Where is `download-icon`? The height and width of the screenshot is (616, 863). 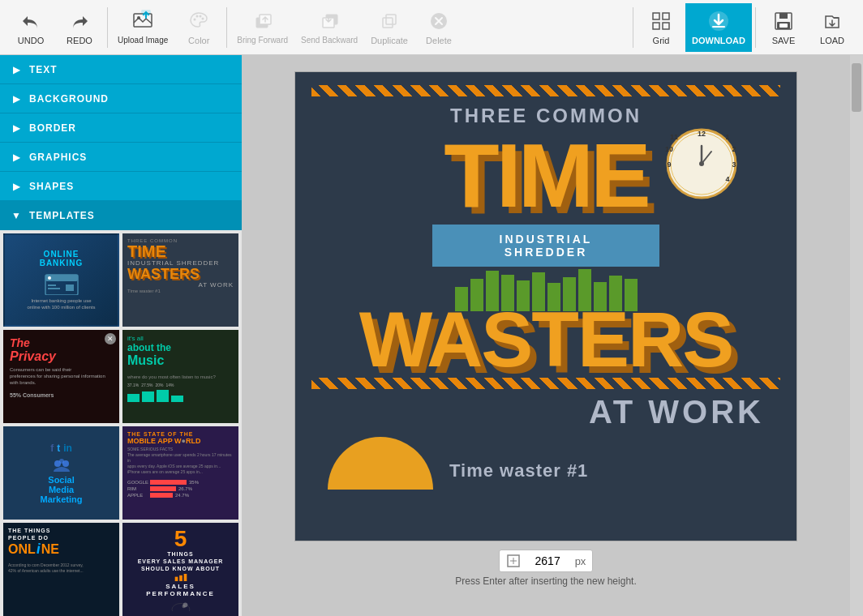
download-icon is located at coordinates (719, 21).